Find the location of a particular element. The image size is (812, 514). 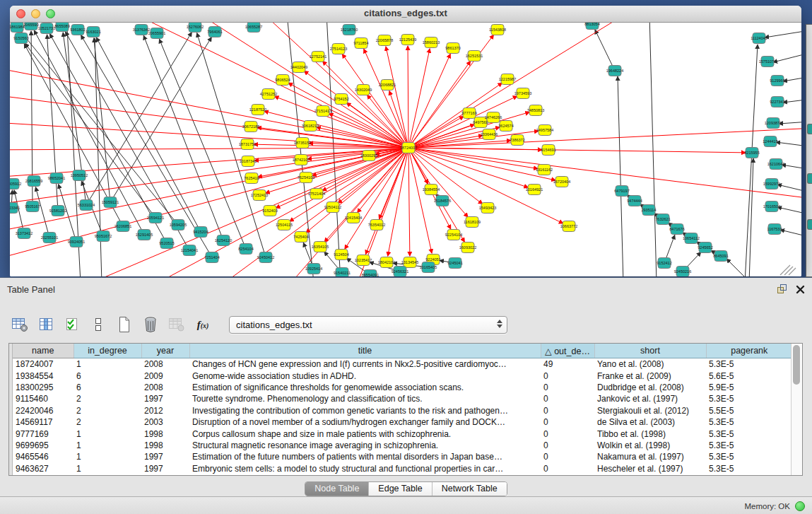

network-node: 14402049 is located at coordinates (299, 68).